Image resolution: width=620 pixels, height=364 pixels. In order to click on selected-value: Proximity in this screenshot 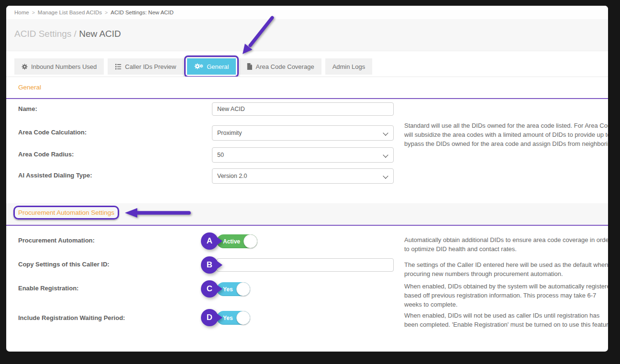, I will do `click(230, 133)`.